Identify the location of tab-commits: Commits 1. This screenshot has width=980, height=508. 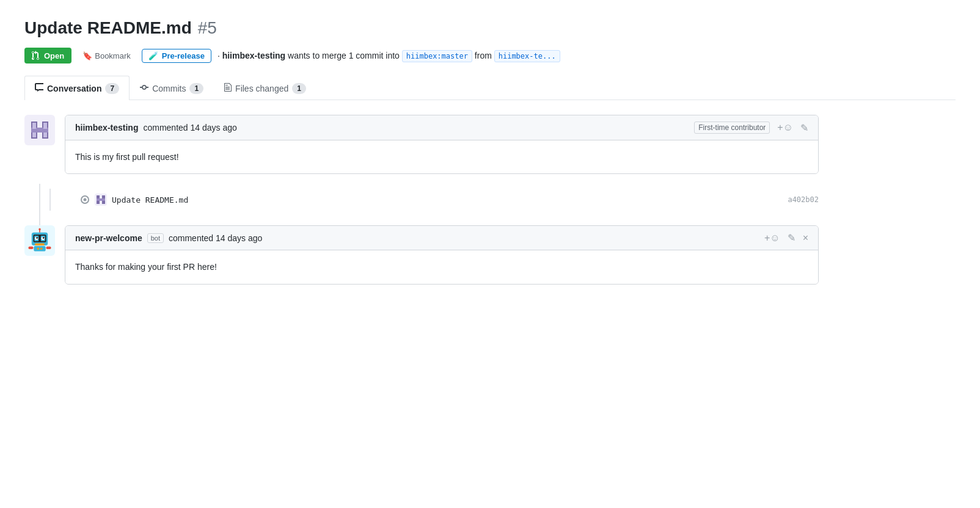
(172, 88).